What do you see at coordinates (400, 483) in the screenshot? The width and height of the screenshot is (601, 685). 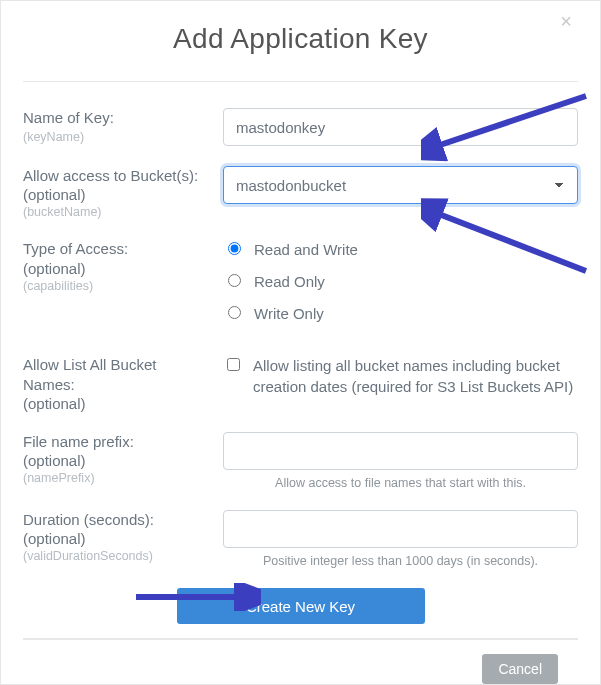 I see `prefix-hint: Allow access to file names that start wi…` at bounding box center [400, 483].